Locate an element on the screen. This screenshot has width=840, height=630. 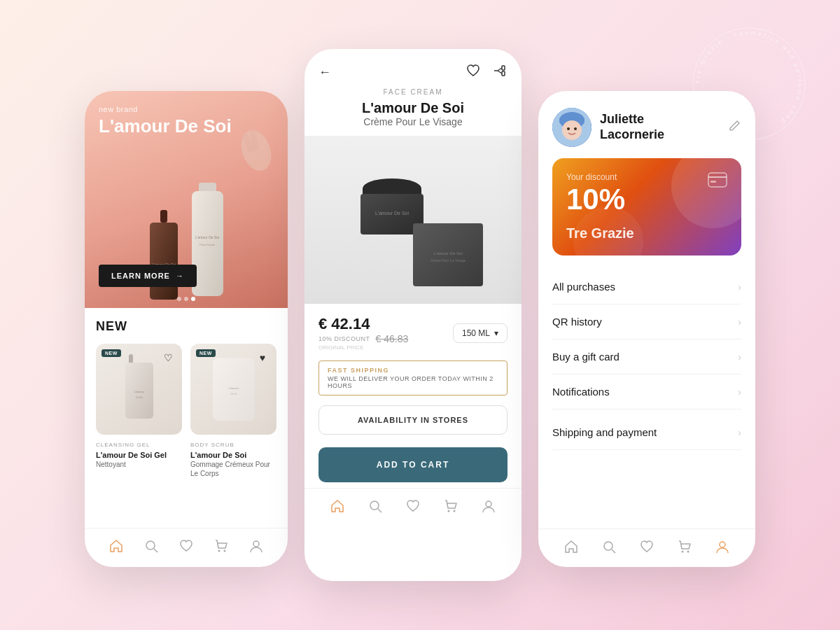
product-card-2: NEW ♥ L'amour De Soi BOD is located at coordinates (234, 411).